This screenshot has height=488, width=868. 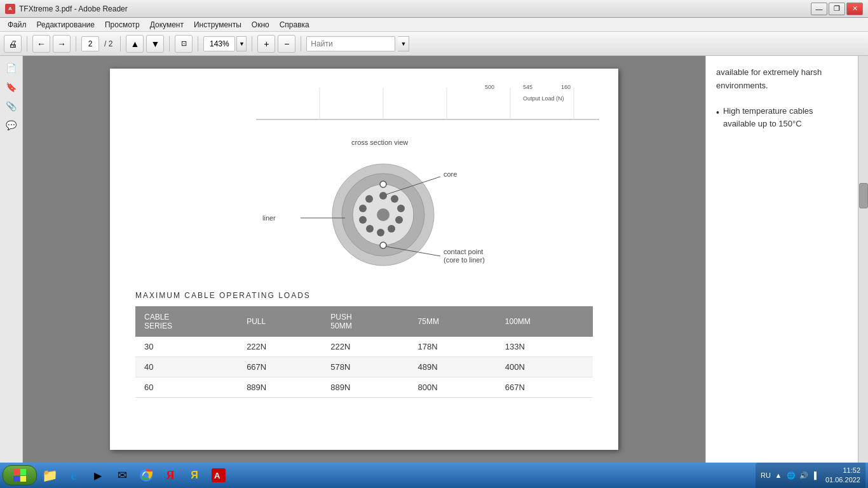 I want to click on left-sidebar: 📄 🔖 📎 💬, so click(x=11, y=259).